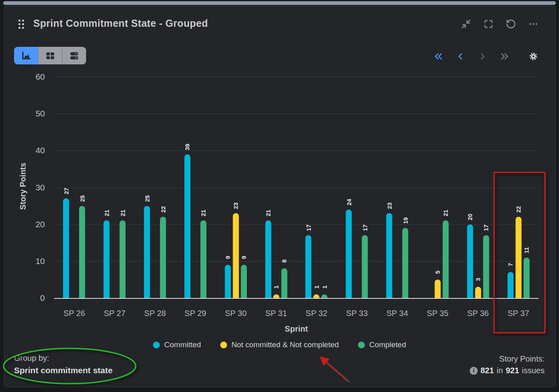  What do you see at coordinates (470, 217) in the screenshot?
I see `bar-value-label: 20` at bounding box center [470, 217].